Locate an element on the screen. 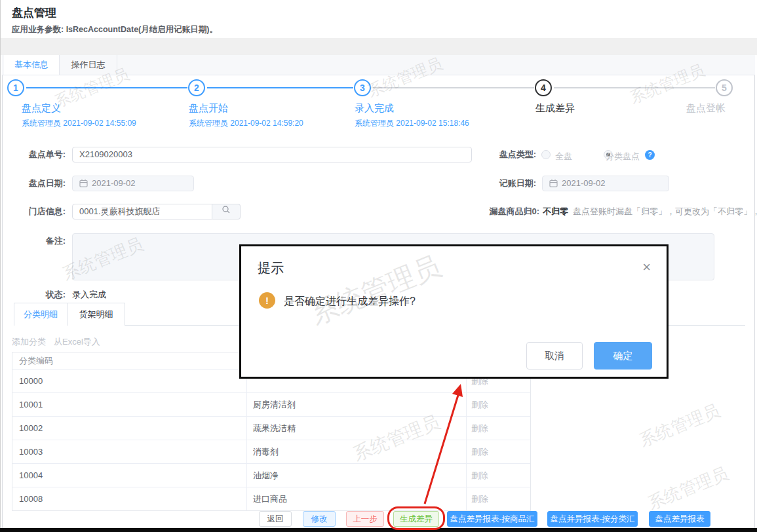 The height and width of the screenshot is (532, 757). store-input: 0001.灵蕨科技旗舰店 is located at coordinates (142, 212).